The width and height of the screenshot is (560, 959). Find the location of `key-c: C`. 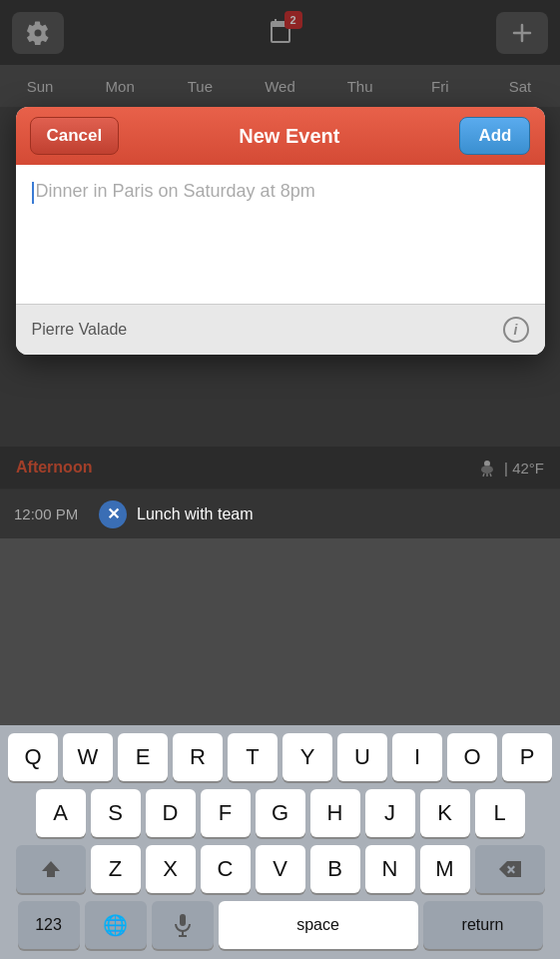

key-c: C is located at coordinates (226, 869).